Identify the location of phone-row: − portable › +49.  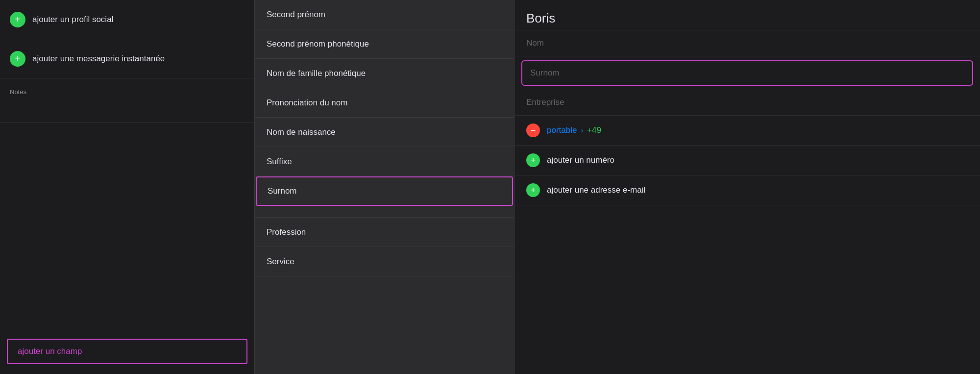
(747, 130).